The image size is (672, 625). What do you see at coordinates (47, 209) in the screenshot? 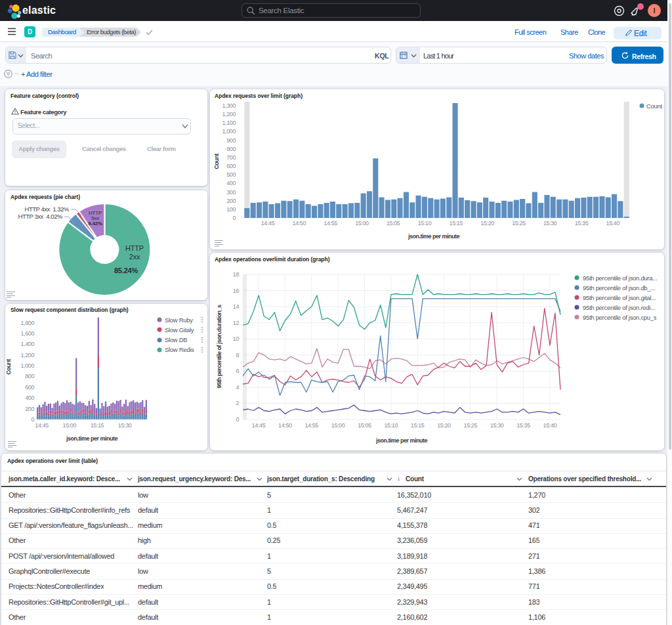
I see `svg-text: HTTP 4xx 1.32%` at bounding box center [47, 209].